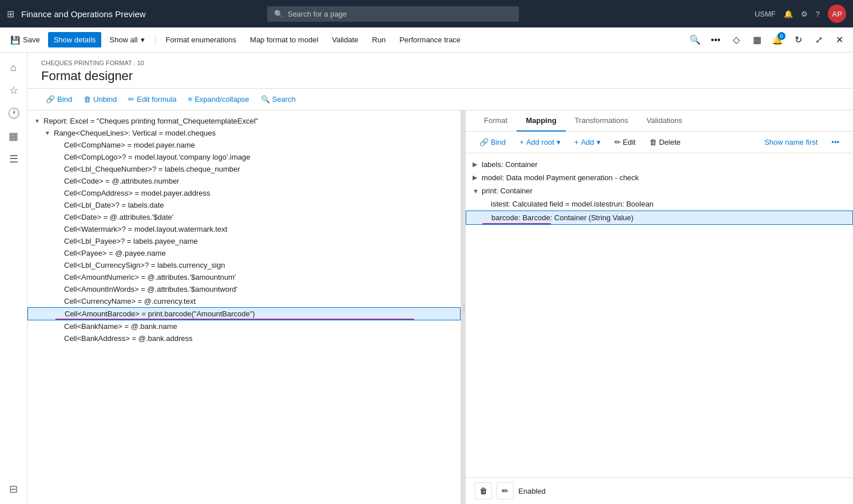  I want to click on sidebar-home-icon: ⌂, so click(14, 68).